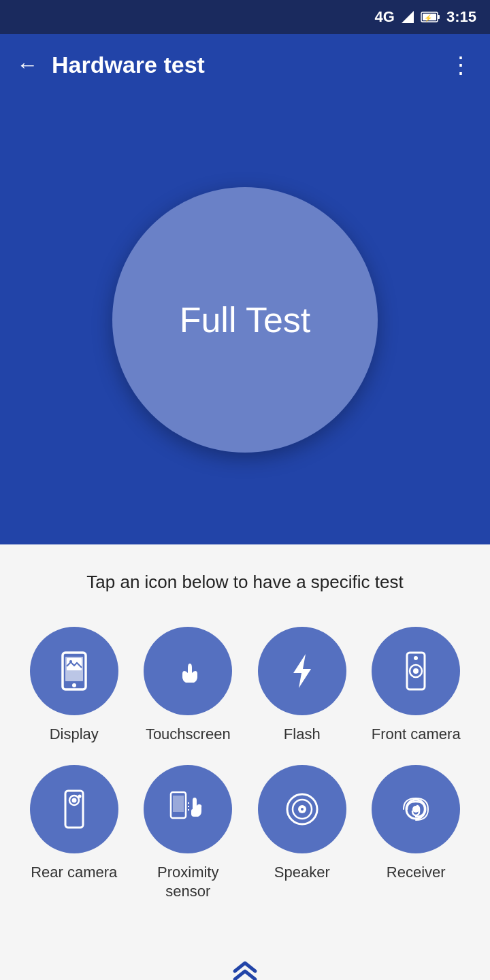 This screenshot has height=980, width=490. I want to click on signal-icon, so click(408, 17).